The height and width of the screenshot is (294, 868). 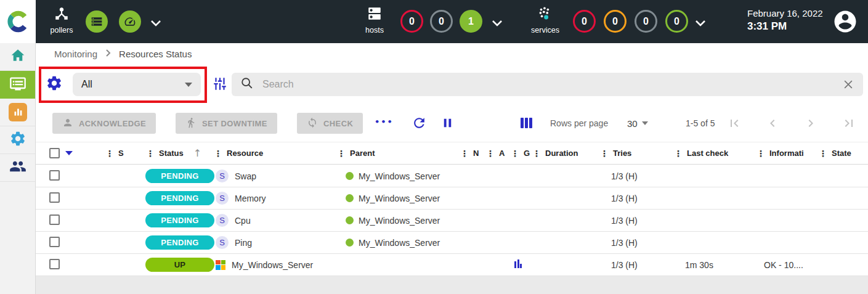 What do you see at coordinates (54, 153) in the screenshot?
I see `select-all-checkbox` at bounding box center [54, 153].